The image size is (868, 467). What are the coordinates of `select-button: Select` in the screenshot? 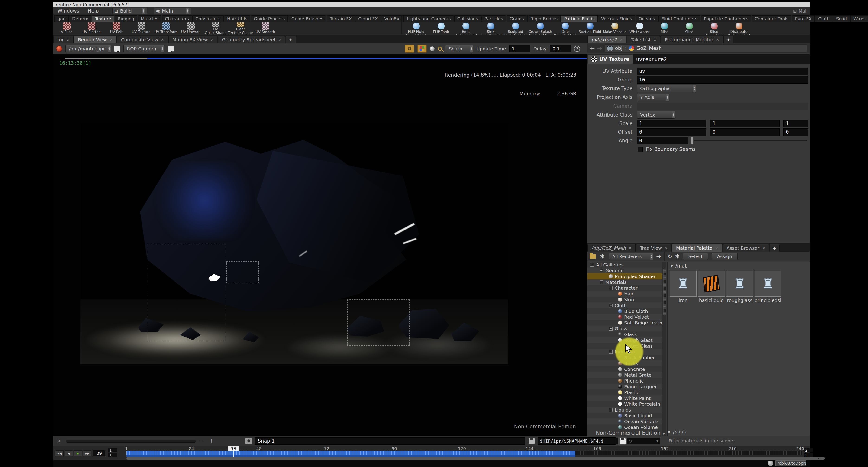 It's located at (695, 256).